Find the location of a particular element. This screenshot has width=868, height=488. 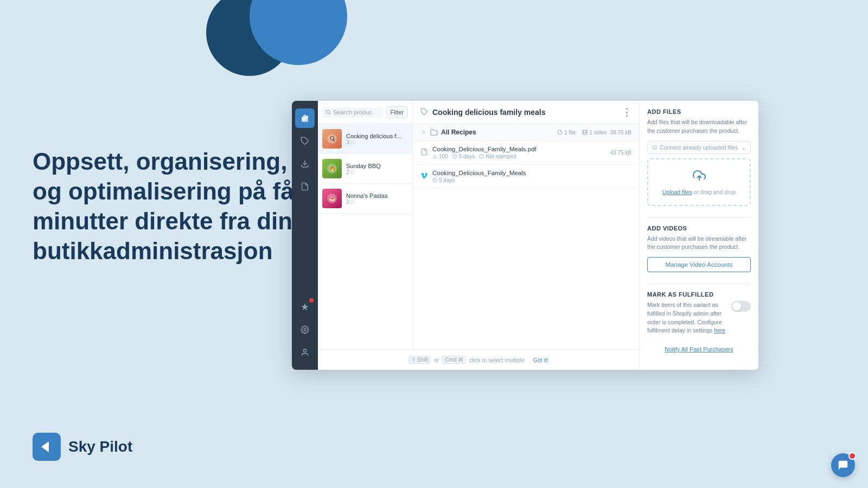

logo-svg is located at coordinates (47, 447).